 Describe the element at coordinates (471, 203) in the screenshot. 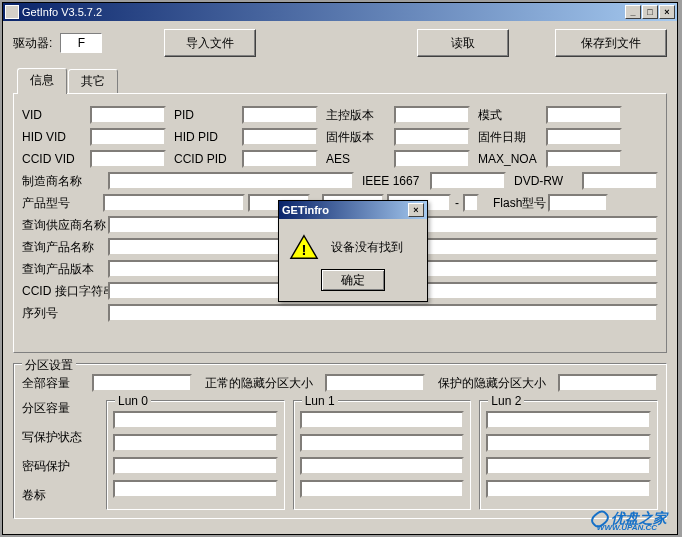

I see `prod-input5` at that location.